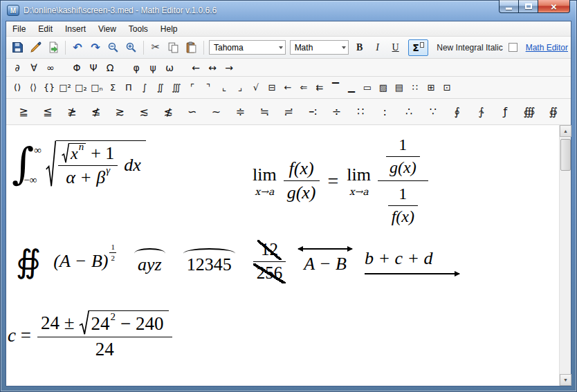  Describe the element at coordinates (505, 112) in the screenshot. I see `symbol-button: ƒ` at that location.